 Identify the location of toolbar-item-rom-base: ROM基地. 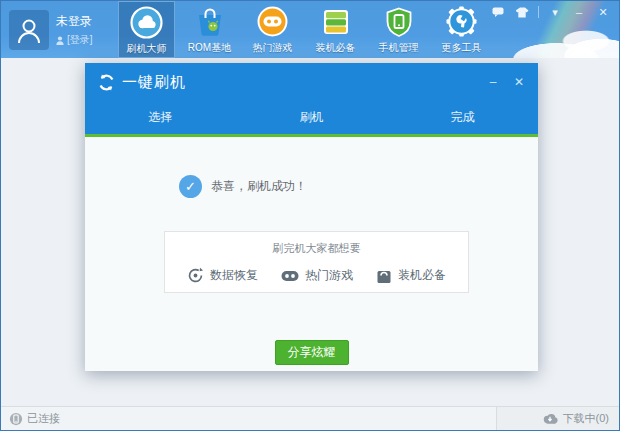
(210, 30).